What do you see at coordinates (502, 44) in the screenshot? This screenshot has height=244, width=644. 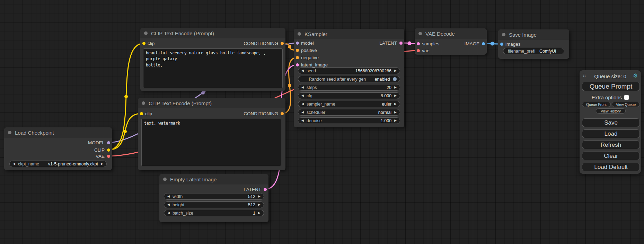 I see `image-port-dot` at bounding box center [502, 44].